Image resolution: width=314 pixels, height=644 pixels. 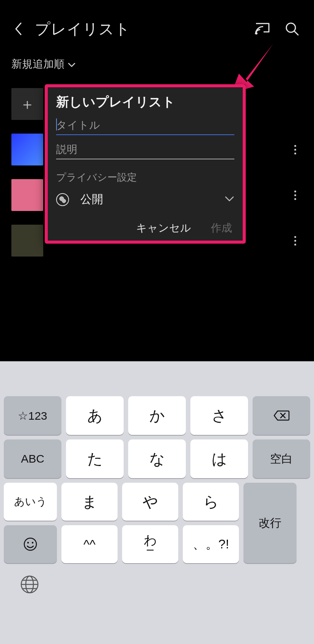 What do you see at coordinates (157, 61) in the screenshot?
I see `sort-dropdown: 新規追加順` at bounding box center [157, 61].